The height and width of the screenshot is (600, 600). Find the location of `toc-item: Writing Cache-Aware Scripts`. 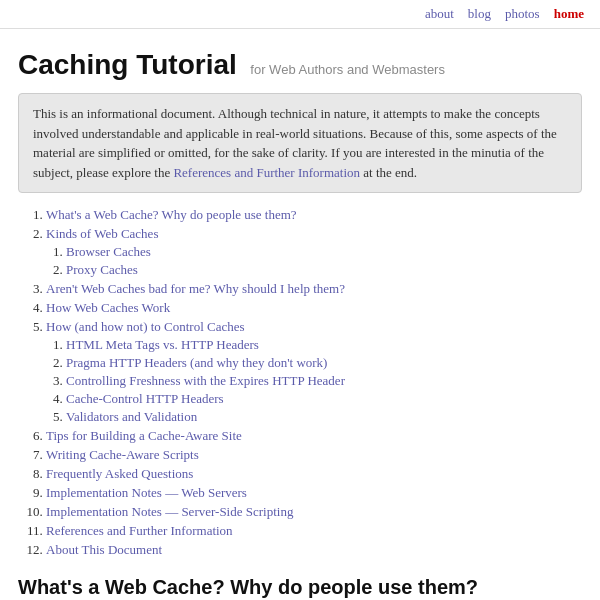

toc-item: Writing Cache-Aware Scripts is located at coordinates (314, 455).